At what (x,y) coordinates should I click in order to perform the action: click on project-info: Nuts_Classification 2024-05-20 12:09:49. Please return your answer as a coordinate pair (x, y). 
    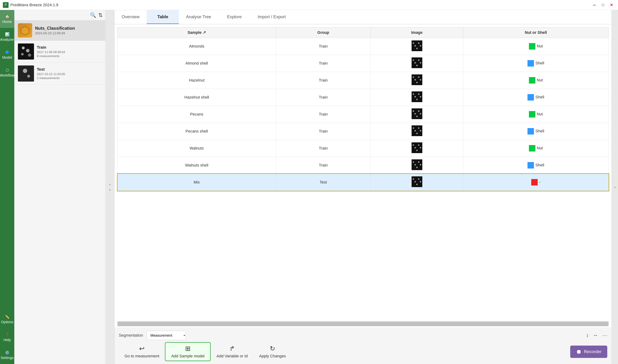
    Looking at the image, I should click on (68, 30).